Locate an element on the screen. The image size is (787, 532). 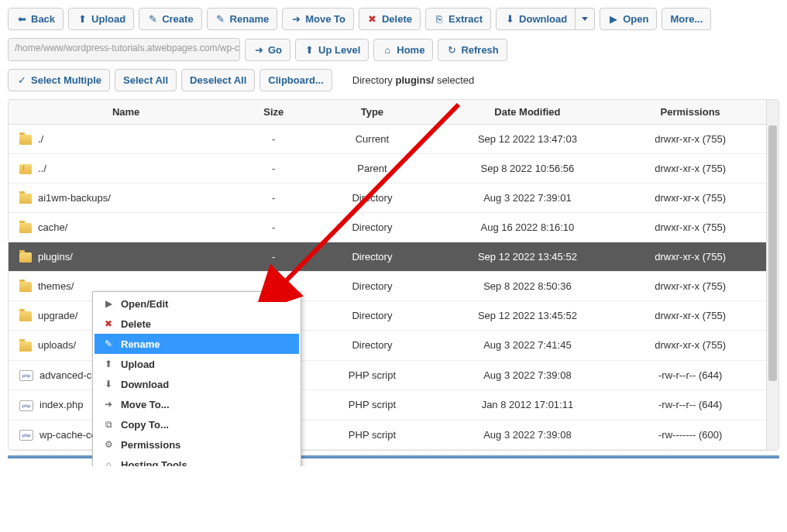
table-row: plugins/-DirectorySep 12 2022 13:45:52dr… is located at coordinates (387, 257).